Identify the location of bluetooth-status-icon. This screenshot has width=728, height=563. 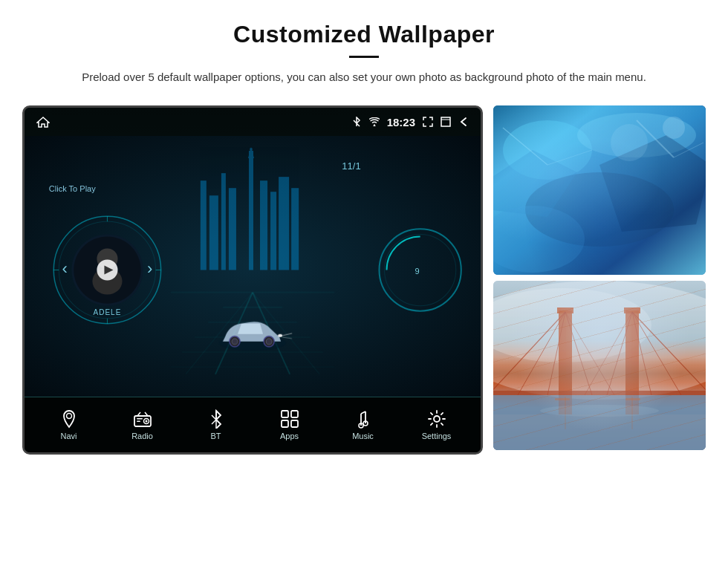
(357, 122).